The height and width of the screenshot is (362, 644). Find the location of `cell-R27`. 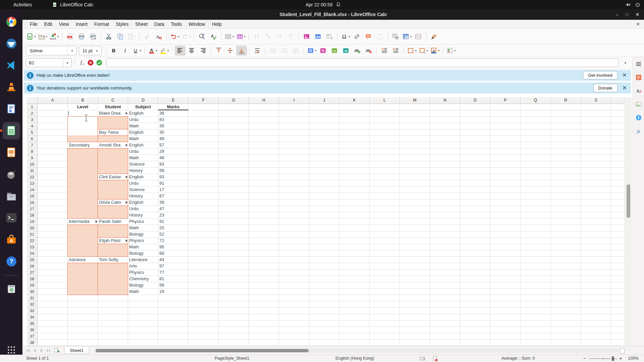

cell-R27 is located at coordinates (566, 273).